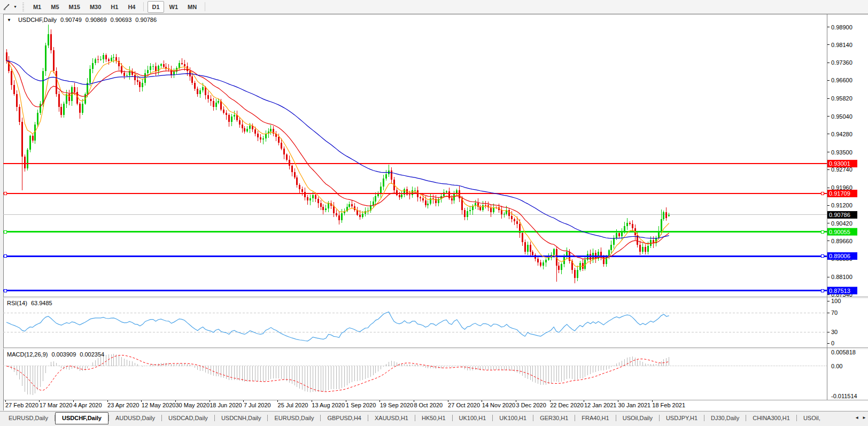 The height and width of the screenshot is (426, 868). I want to click on chart-tab-bar: EURUSD,DailyUSDCHF,DailyAUDUSD,DailyUSDC…, so click(434, 419).